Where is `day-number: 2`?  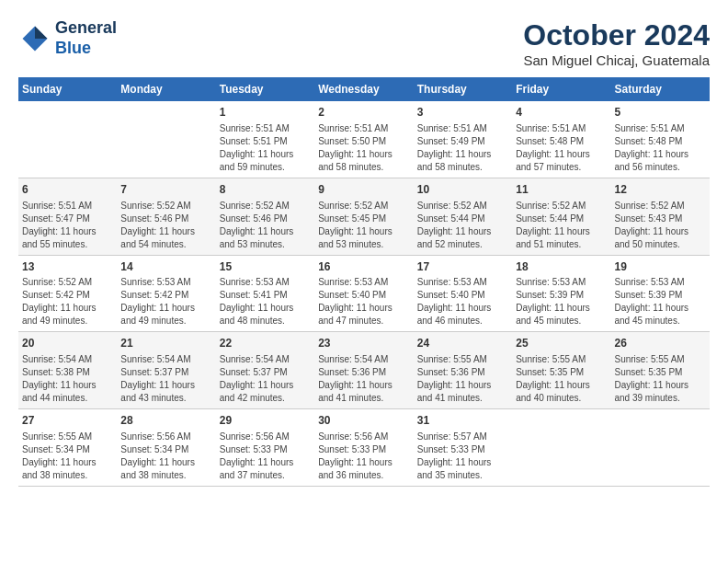 day-number: 2 is located at coordinates (364, 112).